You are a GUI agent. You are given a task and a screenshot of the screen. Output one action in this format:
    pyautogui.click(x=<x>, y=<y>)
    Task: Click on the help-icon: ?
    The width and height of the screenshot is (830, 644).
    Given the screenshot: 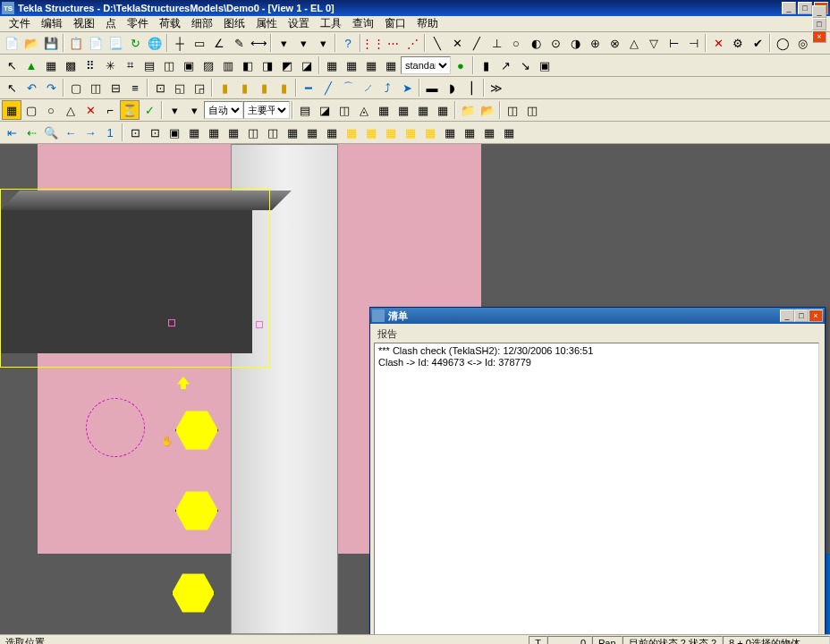 What is the action you would take?
    pyautogui.click(x=348, y=43)
    